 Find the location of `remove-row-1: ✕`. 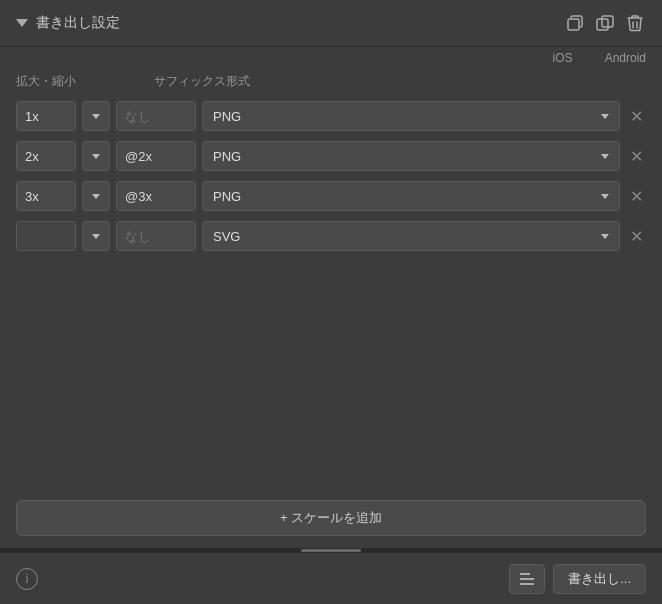

remove-row-1: ✕ is located at coordinates (636, 116).